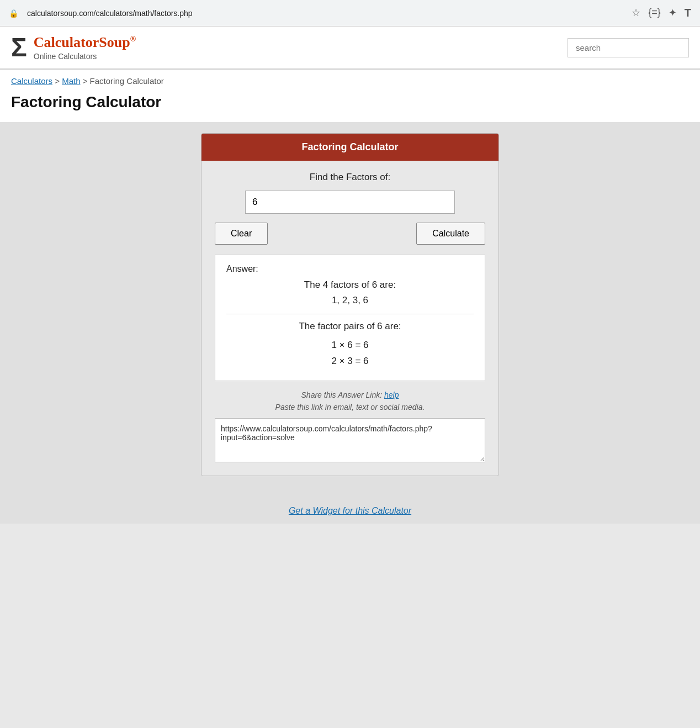 Image resolution: width=700 pixels, height=728 pixels. Describe the element at coordinates (672, 13) in the screenshot. I see `dropbox-icon: ✦` at that location.